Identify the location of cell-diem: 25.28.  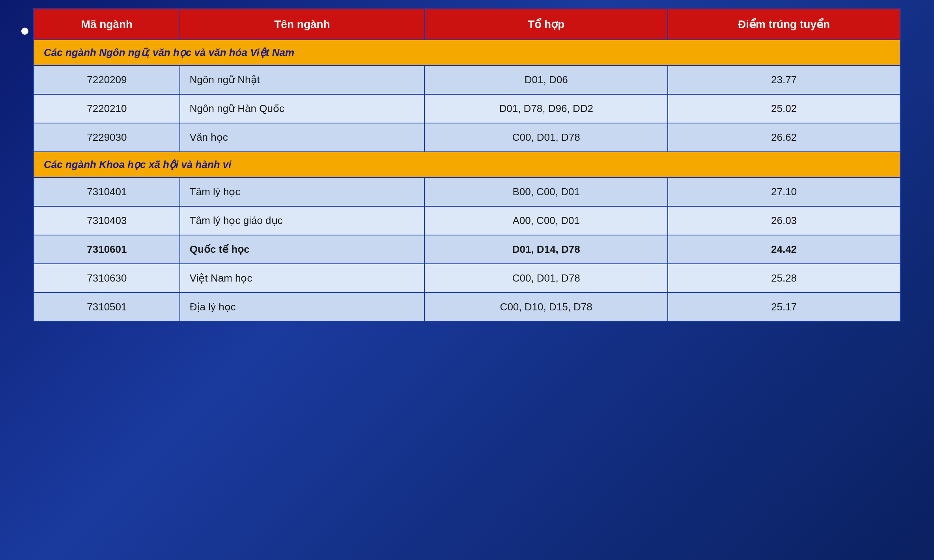
(784, 278).